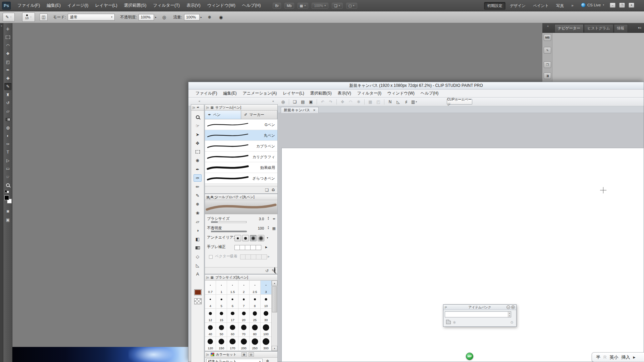  What do you see at coordinates (206, 93) in the screenshot?
I see `csp-menubar-item-0: ファイル(F)` at bounding box center [206, 93].